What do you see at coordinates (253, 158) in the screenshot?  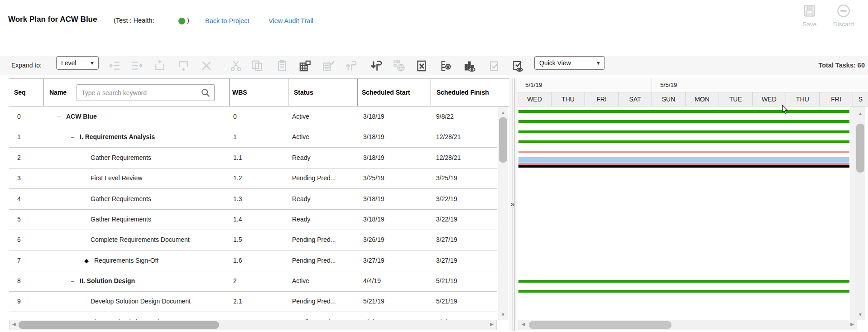 I see `table-row: 2 Gather Requirements 1.1 Ready 3/18/19 …` at bounding box center [253, 158].